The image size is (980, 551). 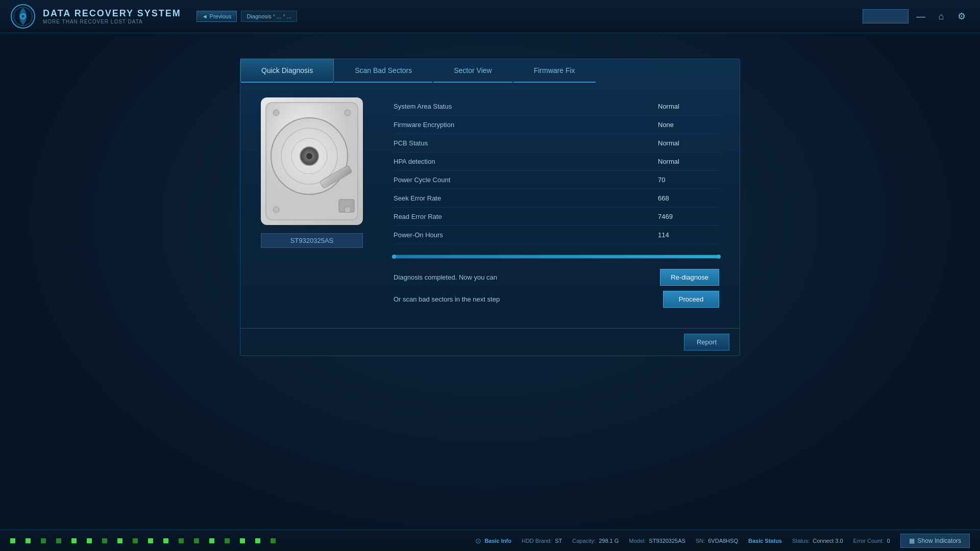 I want to click on prev-button: ◄ Previous, so click(x=217, y=16).